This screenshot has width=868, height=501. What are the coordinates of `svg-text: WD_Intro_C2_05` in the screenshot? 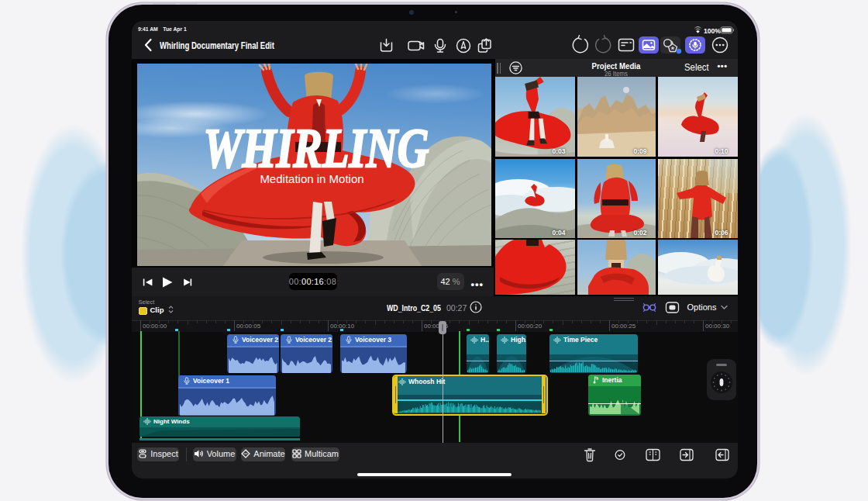 It's located at (414, 308).